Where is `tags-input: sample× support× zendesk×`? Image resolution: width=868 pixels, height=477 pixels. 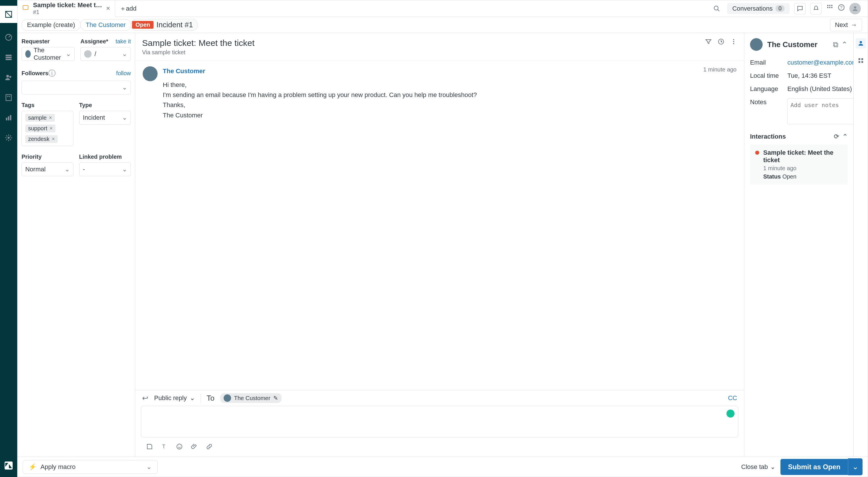
tags-input: sample× support× zendesk× is located at coordinates (48, 129).